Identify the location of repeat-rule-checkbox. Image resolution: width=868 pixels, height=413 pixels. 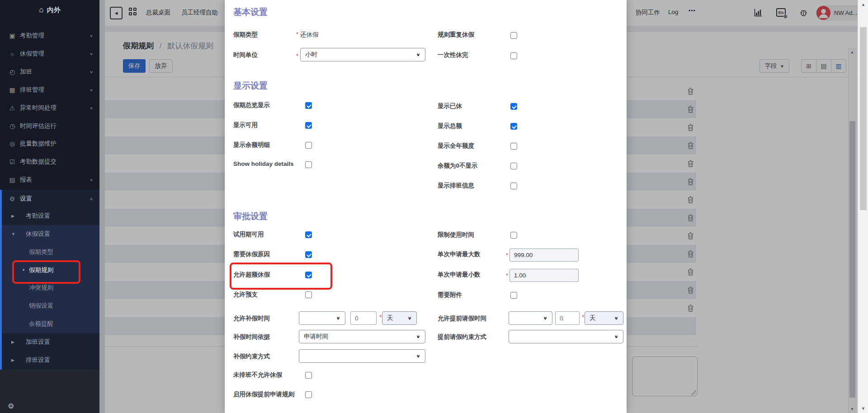
(514, 35).